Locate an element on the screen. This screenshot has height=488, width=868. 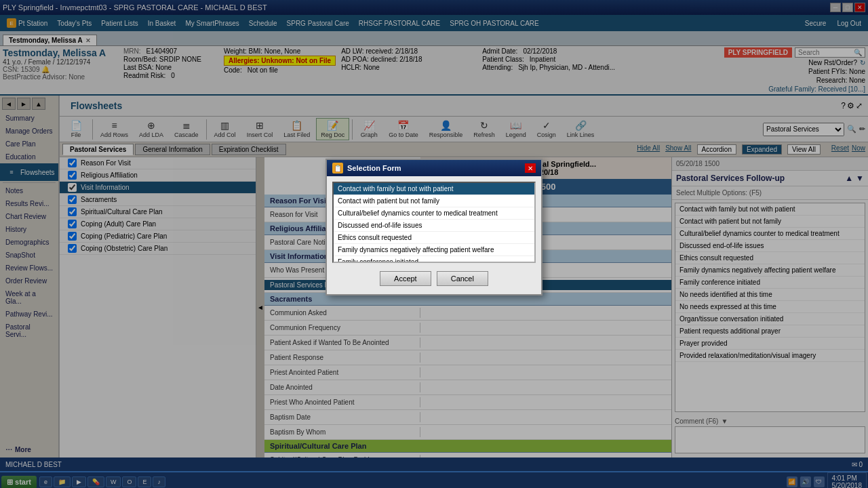
modal-cancel-button: Cancel is located at coordinates (462, 279).